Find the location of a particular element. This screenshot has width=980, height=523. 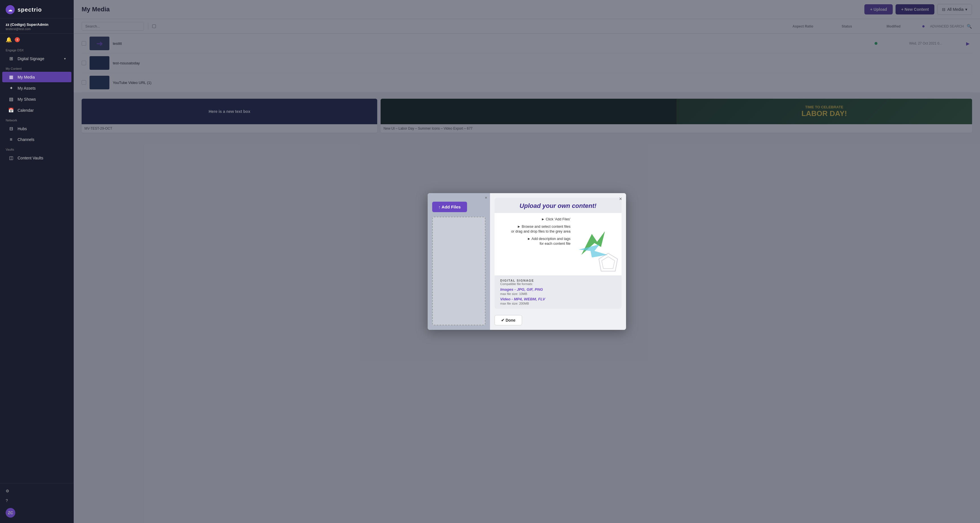

diamond-decoration is located at coordinates (608, 263).